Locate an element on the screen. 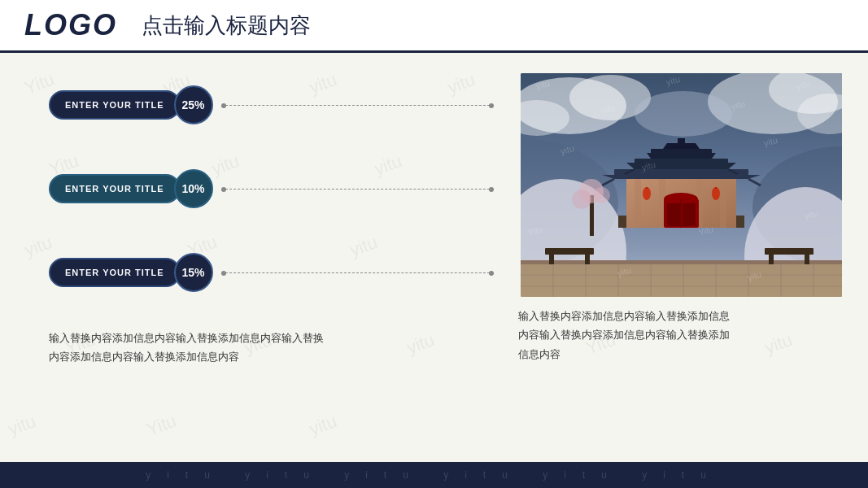 This screenshot has height=488, width=868. item-row-1: ENTER YOUR TITLE 25% is located at coordinates (275, 105).